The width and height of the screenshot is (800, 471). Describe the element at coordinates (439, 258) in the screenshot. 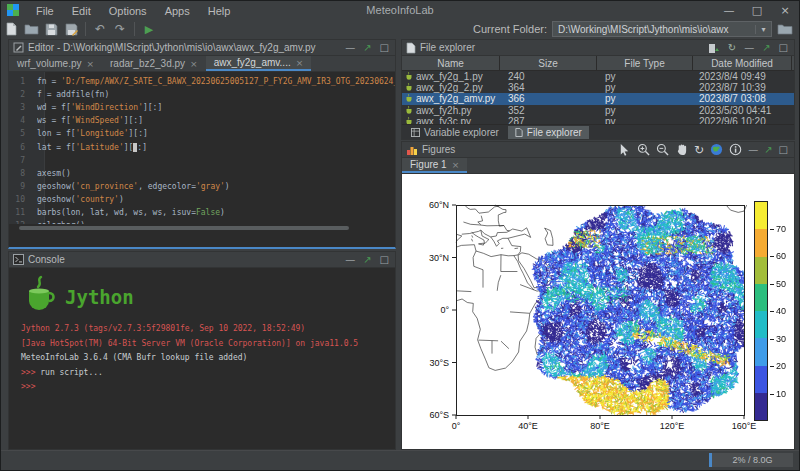

I see `y-tick-label: 30°N` at that location.